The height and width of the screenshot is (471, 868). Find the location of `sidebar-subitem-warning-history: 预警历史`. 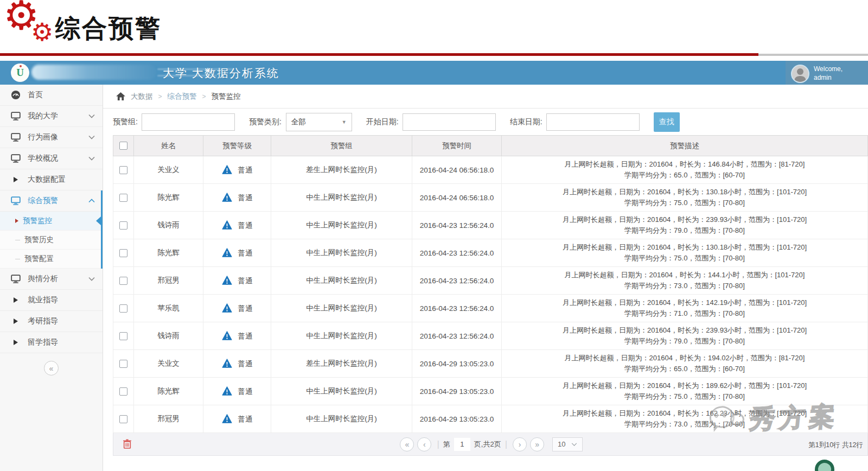

sidebar-subitem-warning-history: 预警历史 is located at coordinates (50, 240).